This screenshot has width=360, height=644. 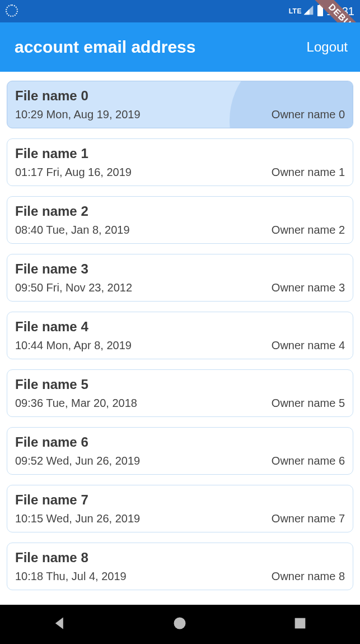 I want to click on page-title: account email address, so click(x=105, y=47).